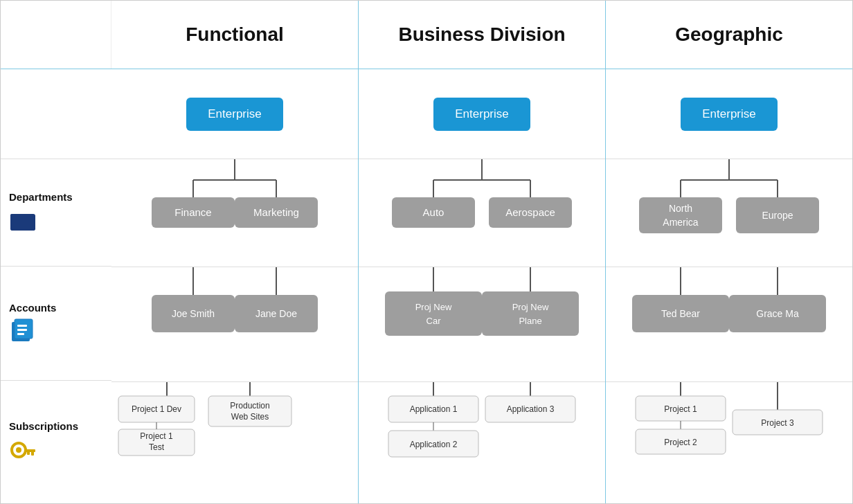 This screenshot has height=504, width=853. What do you see at coordinates (482, 114) in the screenshot?
I see `business-enterprise-section: Enterprise` at bounding box center [482, 114].